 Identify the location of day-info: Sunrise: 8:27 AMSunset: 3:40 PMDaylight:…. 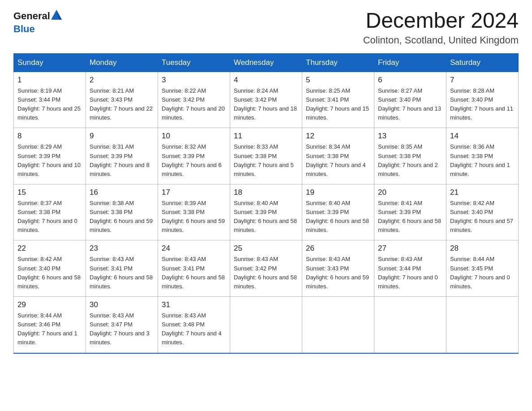
(410, 105).